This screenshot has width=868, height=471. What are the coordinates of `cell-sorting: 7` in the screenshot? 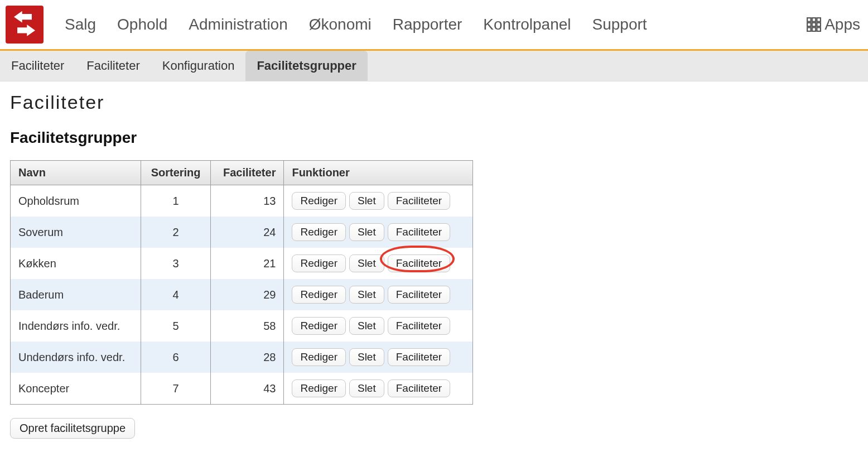 It's located at (175, 388).